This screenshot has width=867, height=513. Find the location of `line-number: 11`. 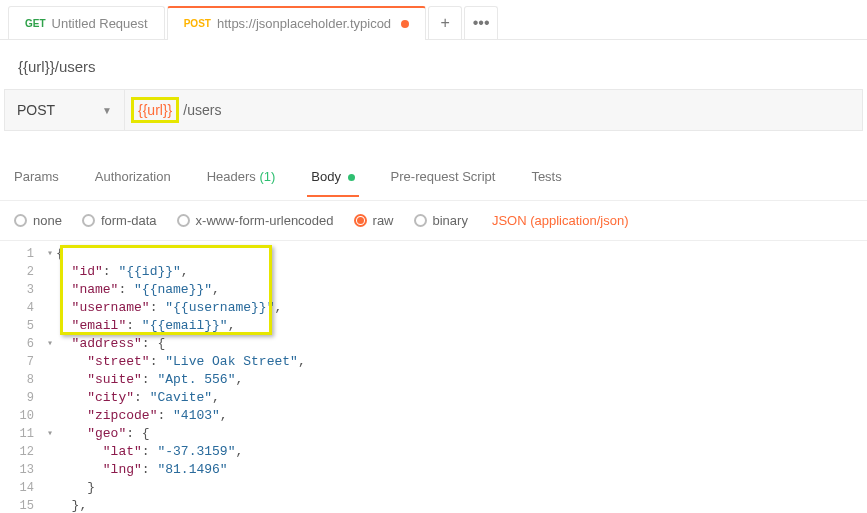

line-number: 11 is located at coordinates (22, 434).